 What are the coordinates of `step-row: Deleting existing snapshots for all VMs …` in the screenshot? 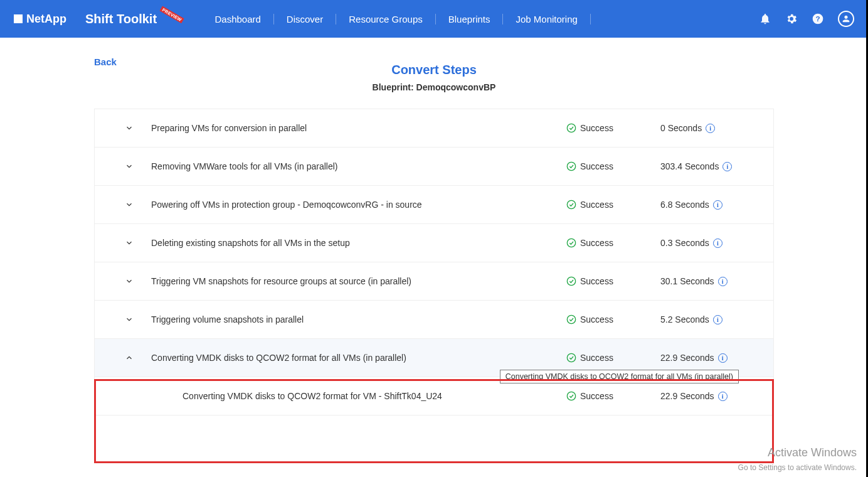 It's located at (434, 244).